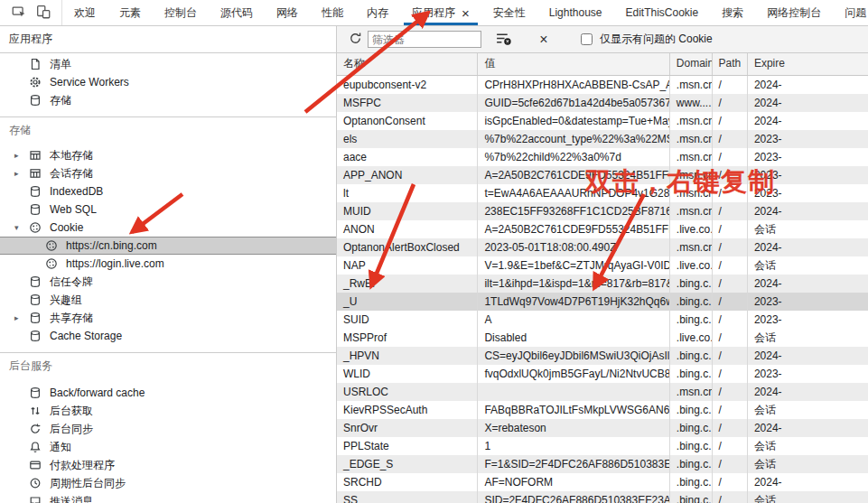 Image resolution: width=868 pixels, height=503 pixels. Describe the element at coordinates (602, 85) in the screenshot. I see `cookie-row: eupubconsent-v2CPrH8HXPrH8HXAcABBENB-CsA…` at that location.